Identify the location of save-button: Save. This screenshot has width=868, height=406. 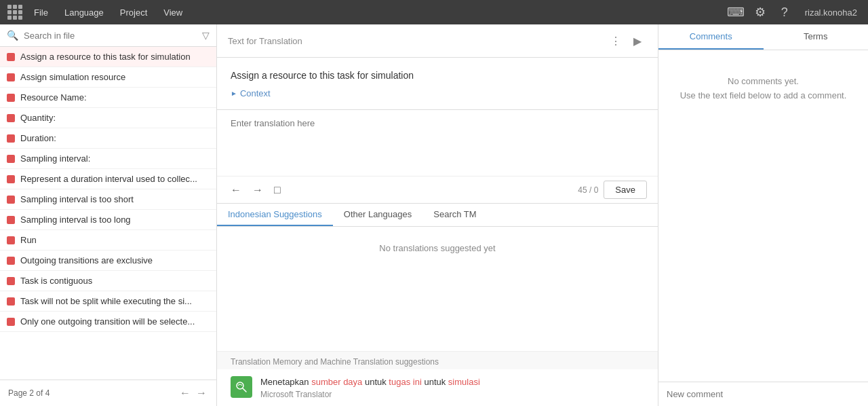
(625, 190).